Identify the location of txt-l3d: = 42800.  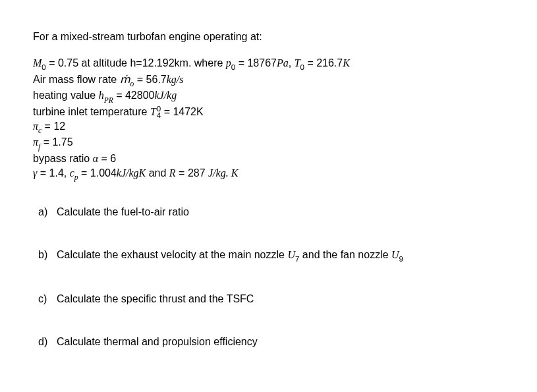
(134, 95).